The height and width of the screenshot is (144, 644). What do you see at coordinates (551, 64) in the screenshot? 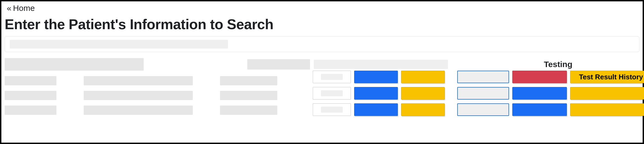
I see `testing-header: Testing` at bounding box center [551, 64].